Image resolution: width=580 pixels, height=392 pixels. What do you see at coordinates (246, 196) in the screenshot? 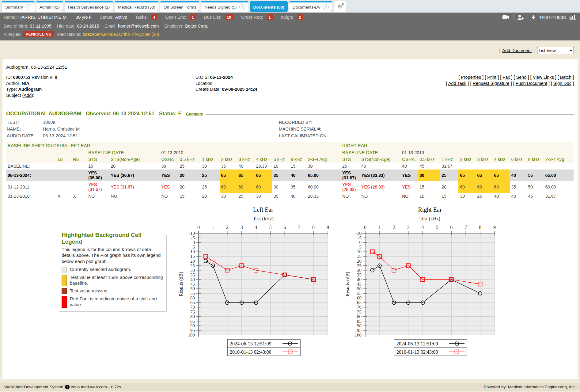
I see `table-cell: 25` at bounding box center [246, 196].